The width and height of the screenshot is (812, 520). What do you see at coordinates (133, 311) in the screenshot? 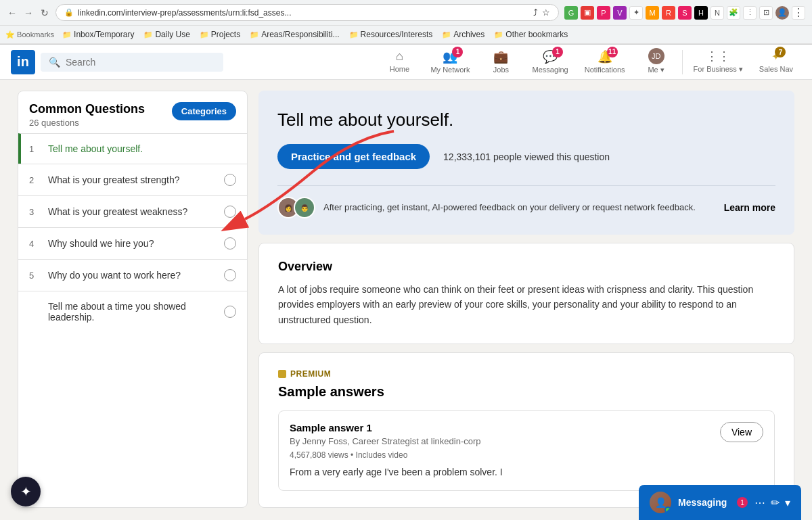
I see `question-item-6: Tell me about a time you showed leadersh…` at bounding box center [133, 311].